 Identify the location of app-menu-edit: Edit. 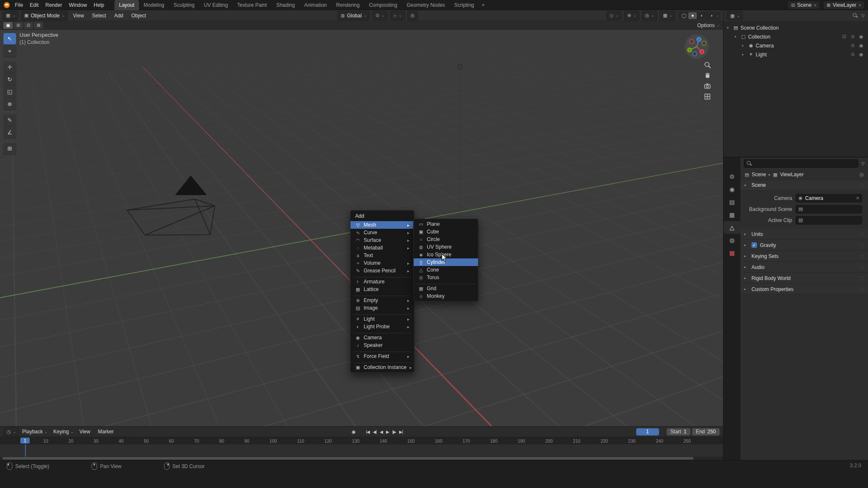
(34, 5).